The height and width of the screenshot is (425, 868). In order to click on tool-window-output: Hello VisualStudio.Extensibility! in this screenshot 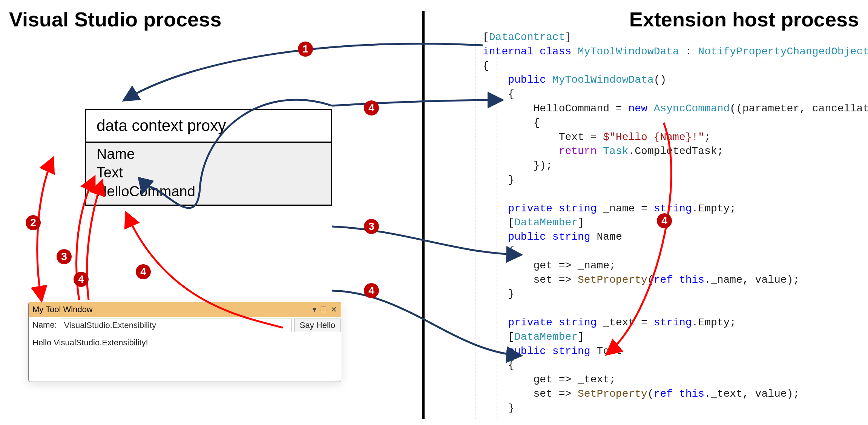, I will do `click(185, 358)`.